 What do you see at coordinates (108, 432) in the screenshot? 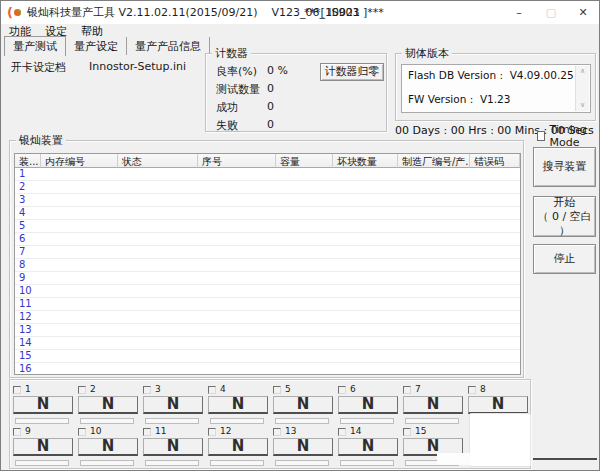
I see `slot-checkbox-row: 10` at bounding box center [108, 432].